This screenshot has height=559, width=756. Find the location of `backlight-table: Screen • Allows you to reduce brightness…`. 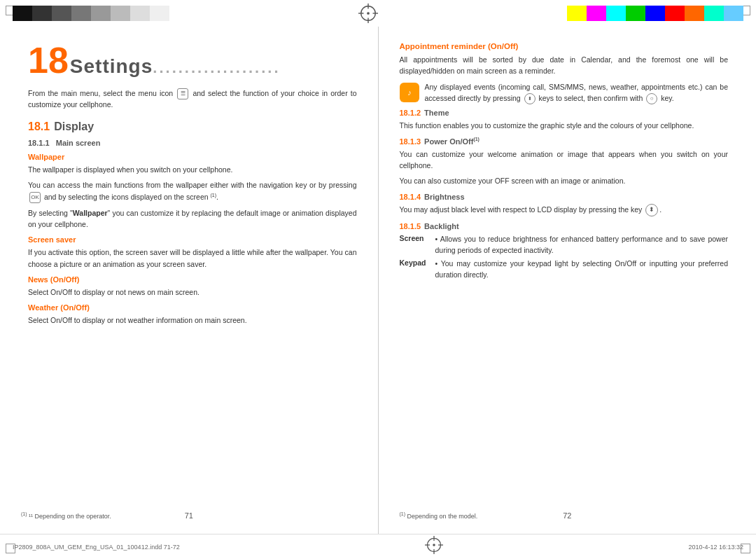

backlight-table: Screen • Allows you to reduce brightness… is located at coordinates (564, 258).